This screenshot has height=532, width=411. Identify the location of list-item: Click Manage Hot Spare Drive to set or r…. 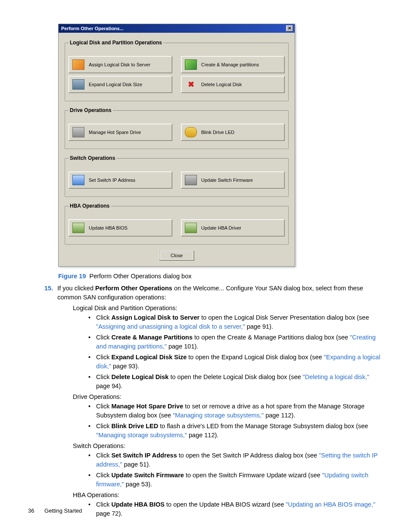
(236, 411).